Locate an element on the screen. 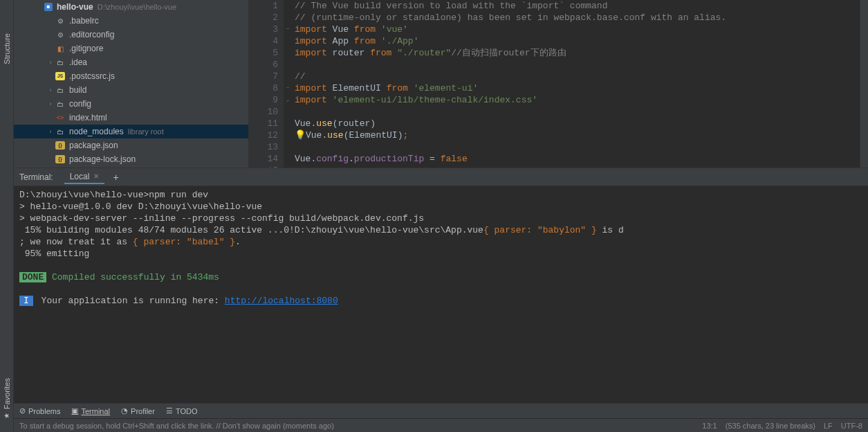 The image size is (868, 432). project-path-hint: D:\zhouyi\vue\hello-vue is located at coordinates (137, 7).